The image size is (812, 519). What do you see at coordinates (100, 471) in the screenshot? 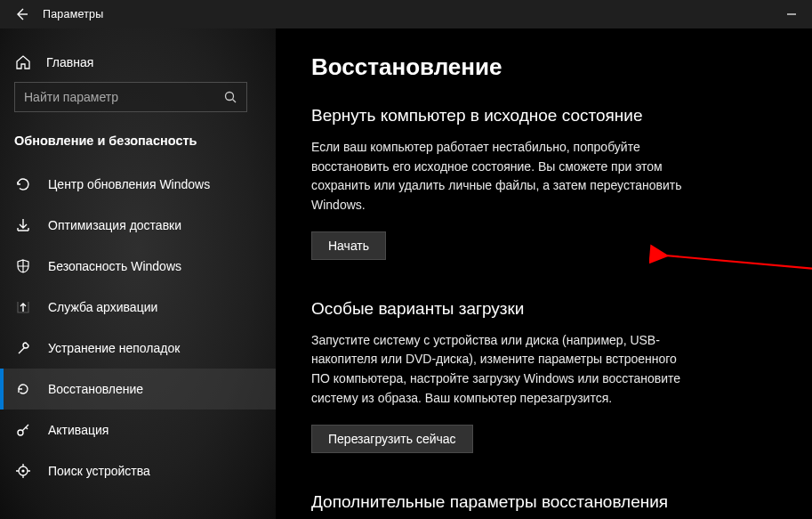
I see `sidebar-item-label: Поиск устройства` at bounding box center [100, 471].